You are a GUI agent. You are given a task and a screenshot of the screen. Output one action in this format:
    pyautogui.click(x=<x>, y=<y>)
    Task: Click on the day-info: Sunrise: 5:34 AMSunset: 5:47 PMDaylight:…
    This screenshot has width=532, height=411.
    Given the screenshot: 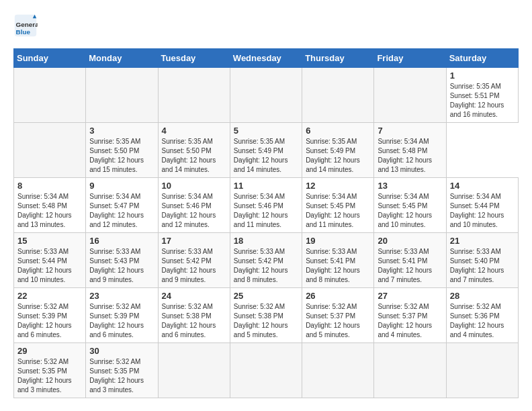 What is the action you would take?
    pyautogui.click(x=122, y=211)
    